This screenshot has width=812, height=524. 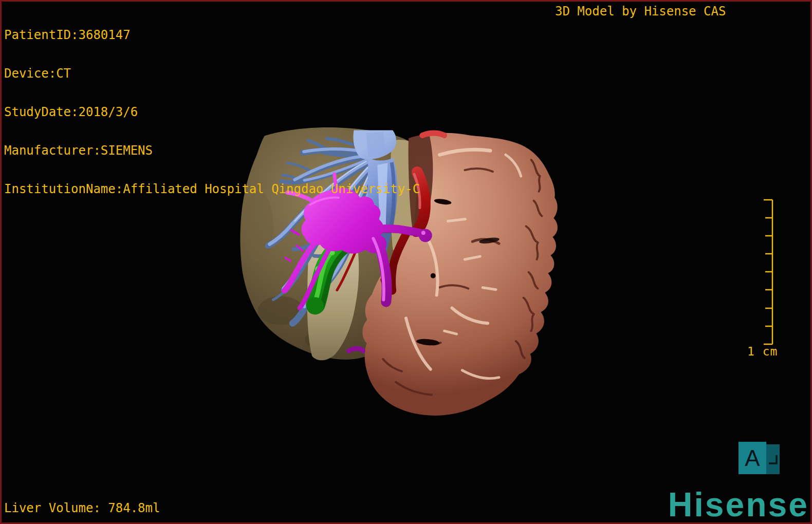 What do you see at coordinates (763, 351) in the screenshot?
I see `scale-label: 1 cm` at bounding box center [763, 351].